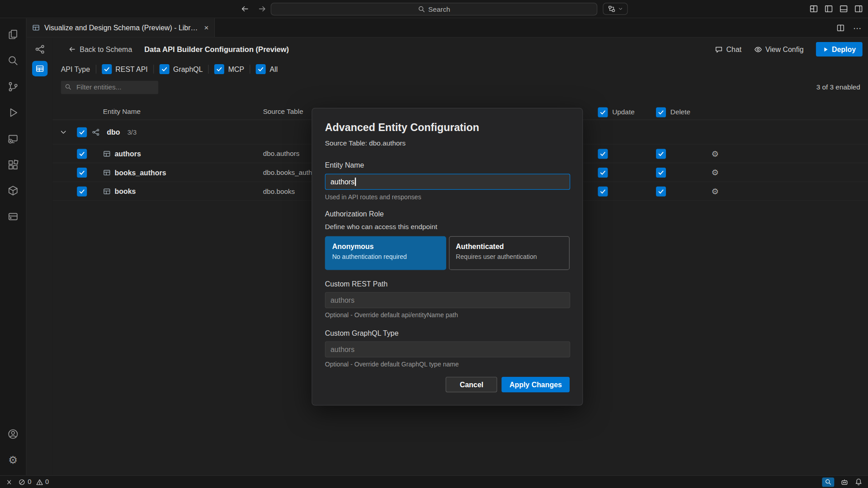 This screenshot has height=488, width=868. I want to click on all-checkbox, so click(261, 69).